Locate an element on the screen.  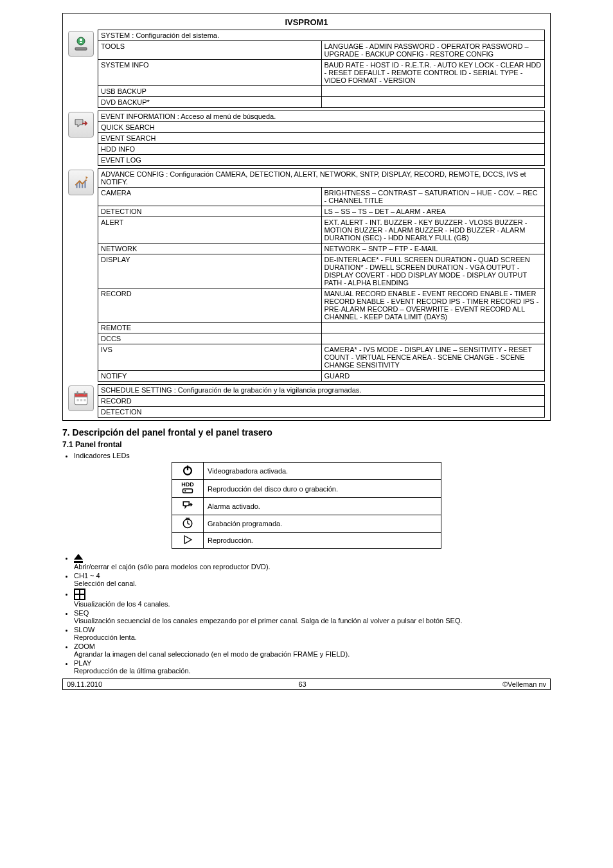
row-value: NETWORK – SNTP – FTP - E-MAIL is located at coordinates (433, 249).